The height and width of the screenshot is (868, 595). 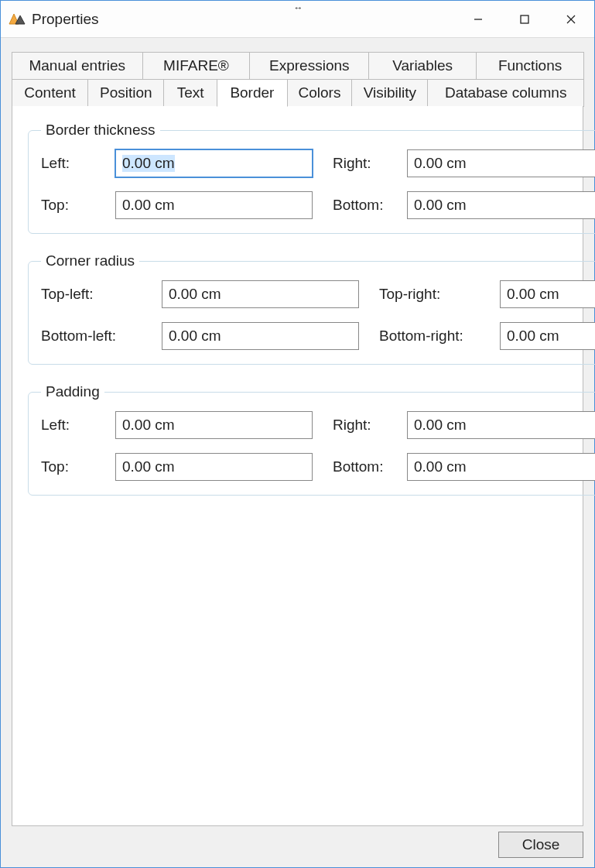 What do you see at coordinates (311, 440) in the screenshot?
I see `padding-group: Padding Left: Right: Top: B` at bounding box center [311, 440].